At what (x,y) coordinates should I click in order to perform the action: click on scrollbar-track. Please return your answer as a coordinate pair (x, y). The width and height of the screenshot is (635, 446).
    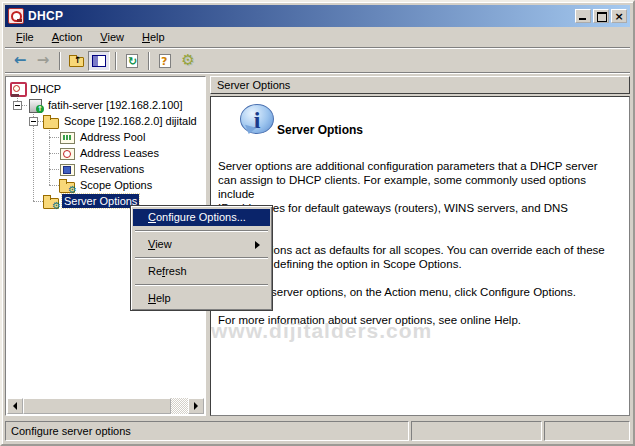
    Looking at the image, I should click on (180, 406).